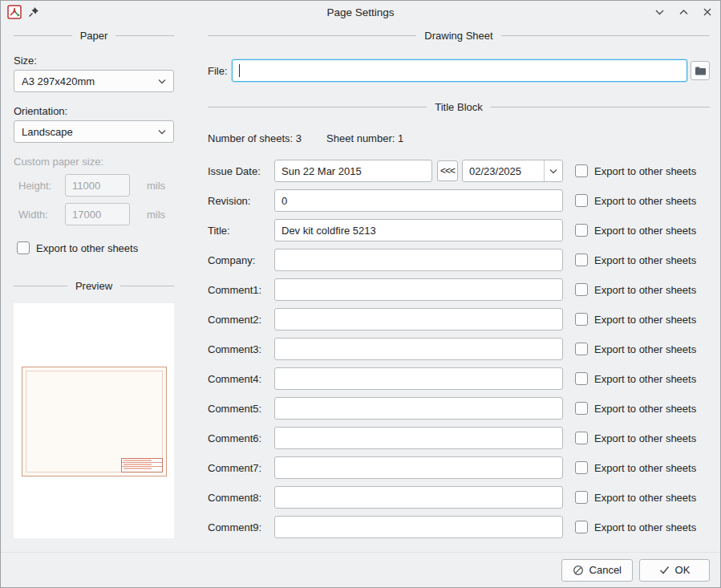  I want to click on company-input, so click(419, 260).